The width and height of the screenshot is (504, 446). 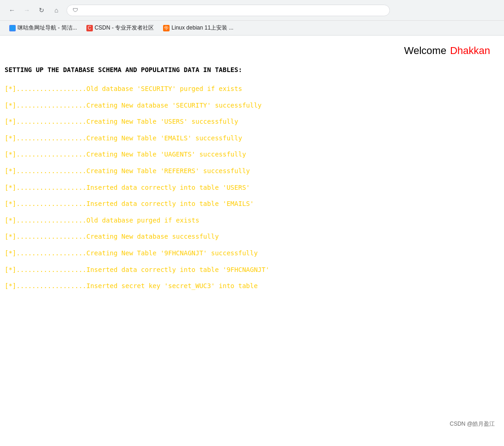 What do you see at coordinates (75, 10) in the screenshot?
I see `lock-icon: 🛡` at bounding box center [75, 10].